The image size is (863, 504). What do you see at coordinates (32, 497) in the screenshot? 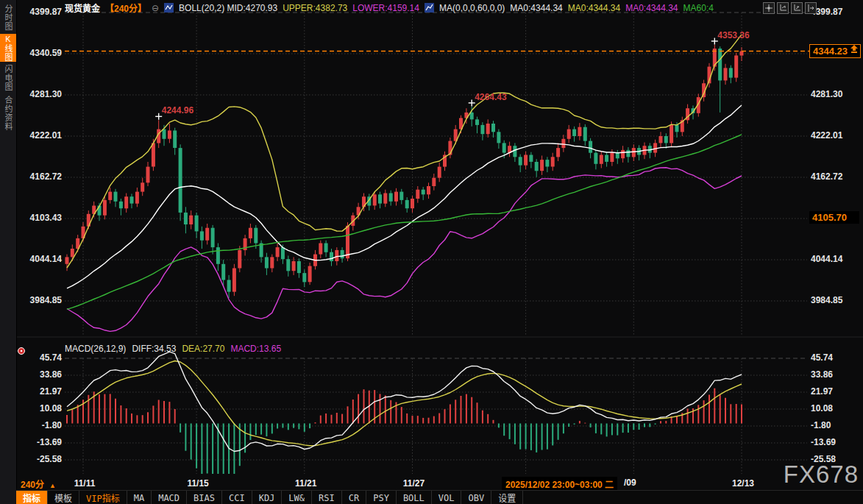
I see `toolbar-item-1: 指标` at bounding box center [32, 497].